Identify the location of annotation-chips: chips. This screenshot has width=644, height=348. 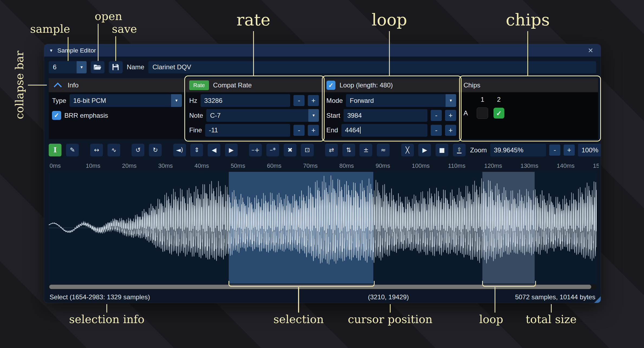
(528, 20).